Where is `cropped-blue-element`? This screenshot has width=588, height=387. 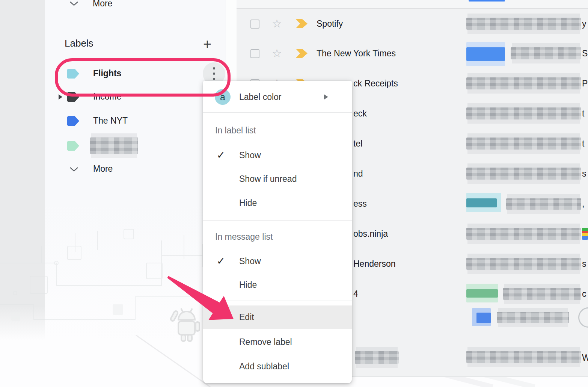
cropped-blue-element is located at coordinates (487, 1).